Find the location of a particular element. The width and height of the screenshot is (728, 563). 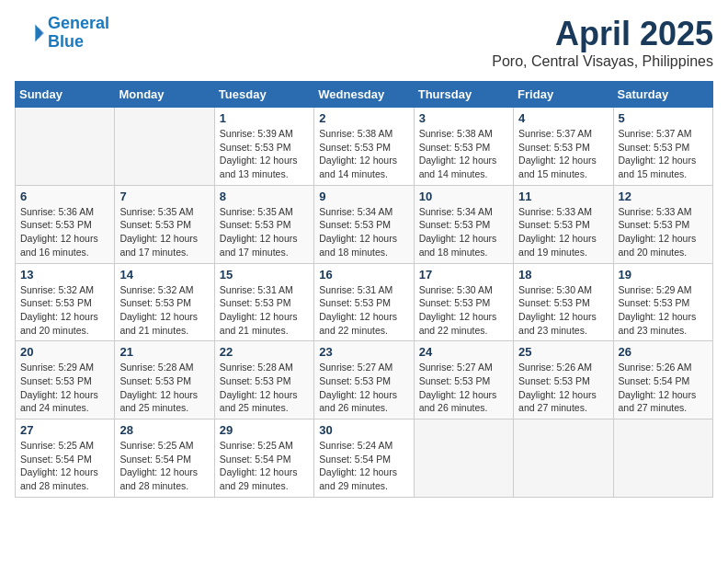

calendar-cell: 29Sunrise: 5:25 AM Sunset: 5:54 PM Dayli… is located at coordinates (264, 458).